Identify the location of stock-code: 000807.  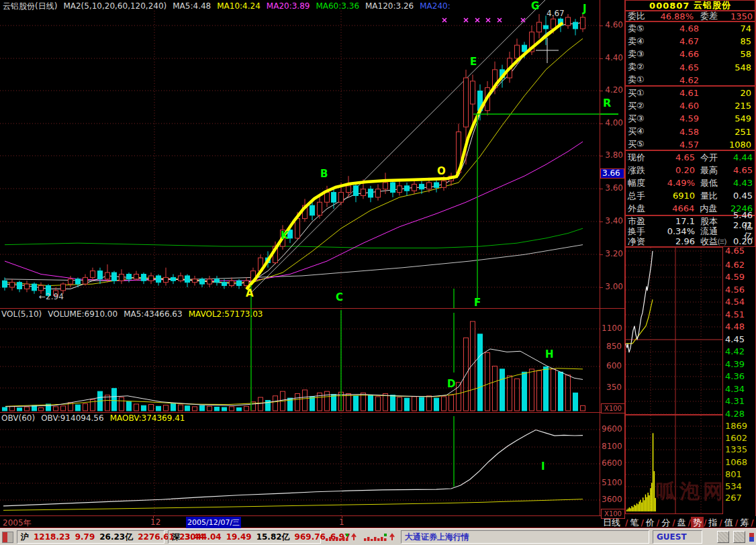
(669, 5).